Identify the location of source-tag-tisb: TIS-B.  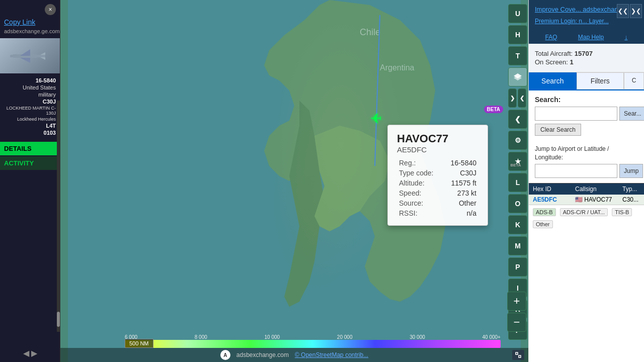
(622, 212).